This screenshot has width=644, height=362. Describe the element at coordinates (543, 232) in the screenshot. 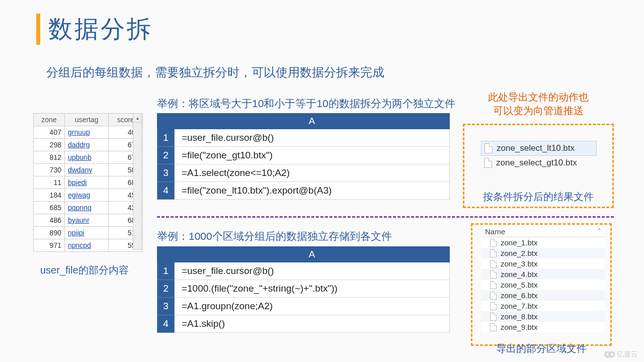

I see `filelist-header: Name^` at that location.